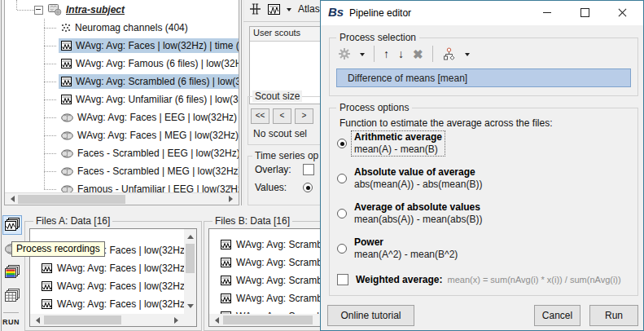 The image size is (644, 331). Describe the element at coordinates (122, 99) in the screenshot. I see `tree-item: WAvg: Avg: Unfamiliar (6 files) | low(32` at that location.